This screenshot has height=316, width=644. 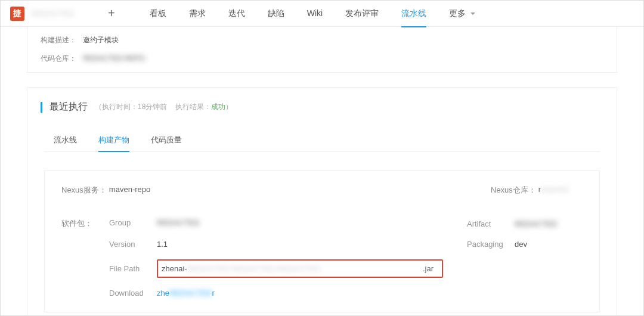 What do you see at coordinates (549, 224) in the screenshot?
I see `artifact-value: REDACTED` at bounding box center [549, 224].